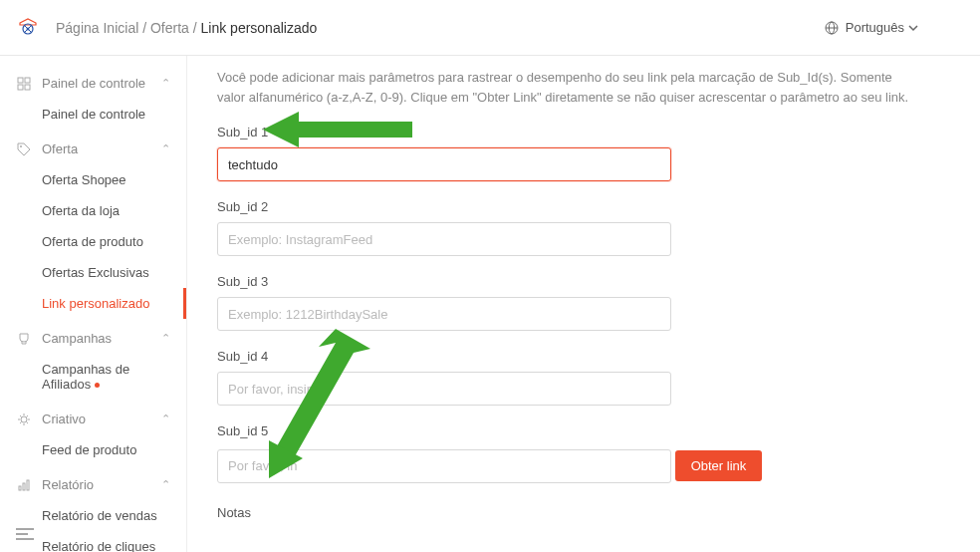 The width and height of the screenshot is (980, 552). I want to click on nav-group-dashboard: Painel de controle ⌃, so click(94, 84).